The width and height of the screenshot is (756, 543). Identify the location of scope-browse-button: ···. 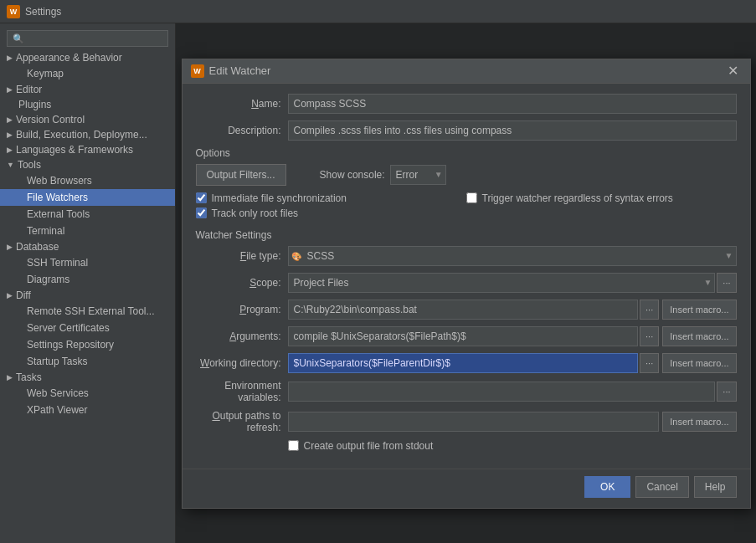
(727, 283).